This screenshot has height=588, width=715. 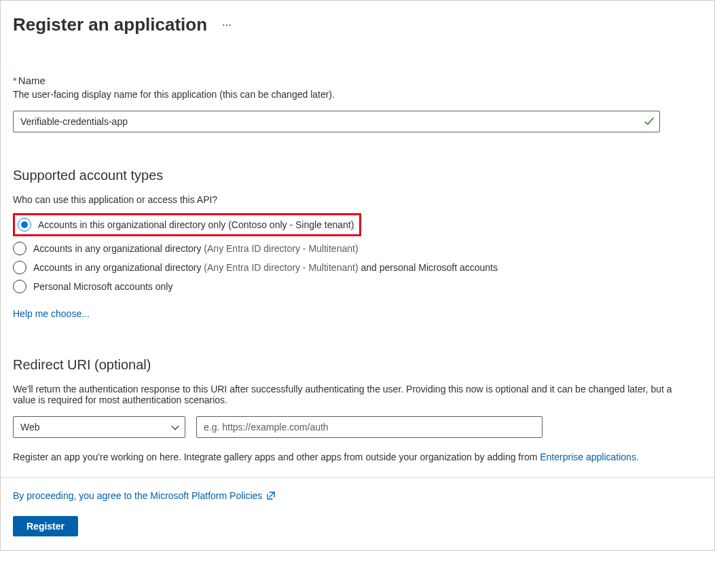 What do you see at coordinates (357, 80) in the screenshot?
I see `name-label: *Name` at bounding box center [357, 80].